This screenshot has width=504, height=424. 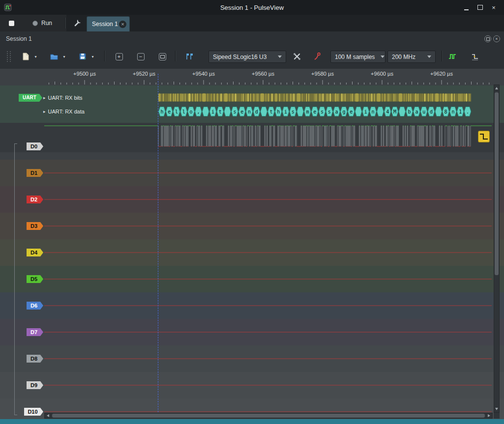 What do you see at coordinates (83, 57) in the screenshot?
I see `save-button` at bounding box center [83, 57].